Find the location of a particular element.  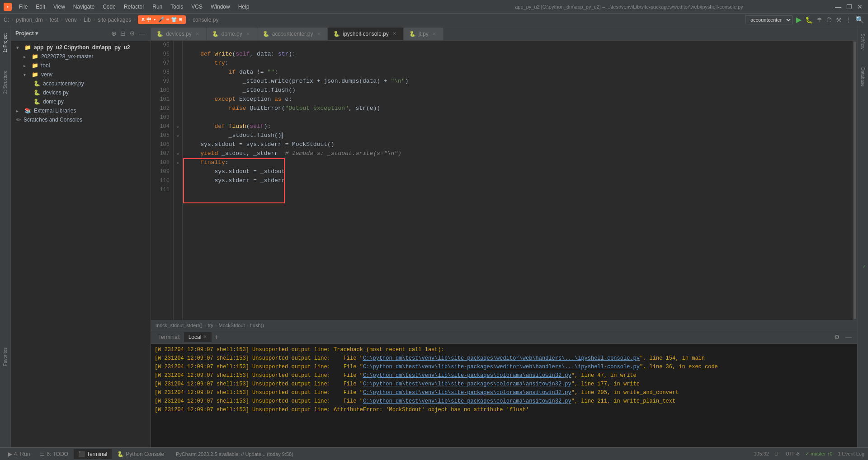

tree-item-accountcenter: 🐍 accountcenter.py is located at coordinates (80, 84).